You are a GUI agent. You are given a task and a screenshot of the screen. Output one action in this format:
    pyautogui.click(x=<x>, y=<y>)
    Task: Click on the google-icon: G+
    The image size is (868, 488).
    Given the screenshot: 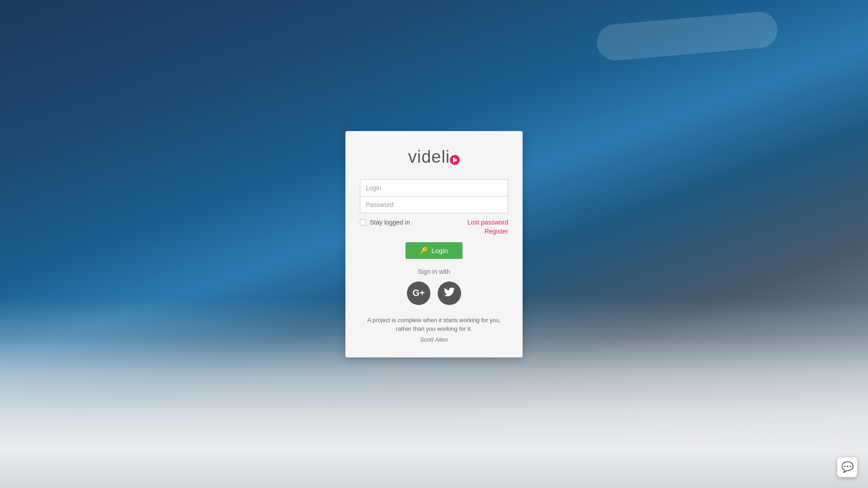 What is the action you would take?
    pyautogui.click(x=419, y=293)
    